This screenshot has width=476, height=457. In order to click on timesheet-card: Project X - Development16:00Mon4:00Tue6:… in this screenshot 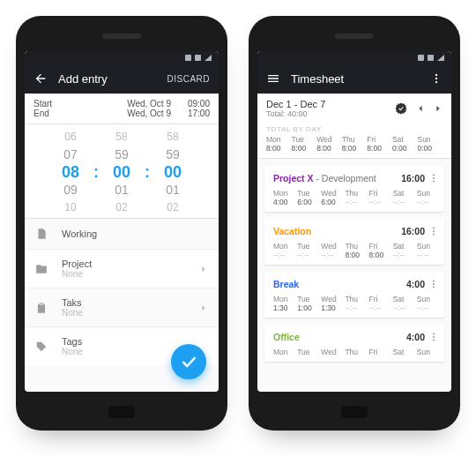, I will do `click(354, 189)`.